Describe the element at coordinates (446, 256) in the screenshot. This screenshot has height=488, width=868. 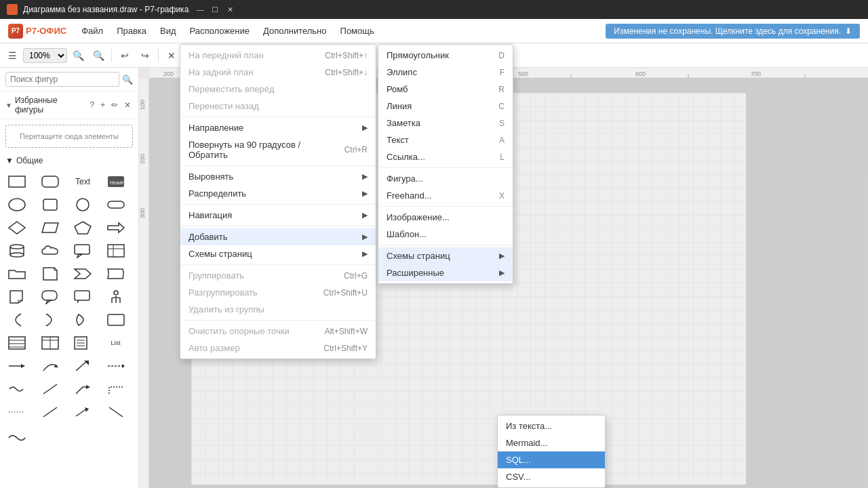
I see `add-page-schemes: Схемы страниц ▶` at that location.